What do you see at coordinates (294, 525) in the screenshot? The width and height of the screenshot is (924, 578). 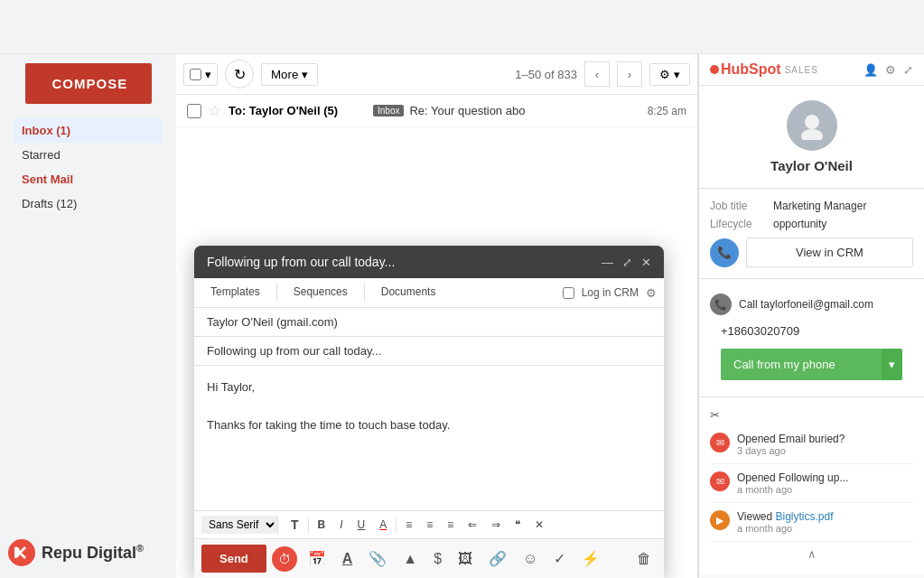 I see `font-size-button: T` at bounding box center [294, 525].